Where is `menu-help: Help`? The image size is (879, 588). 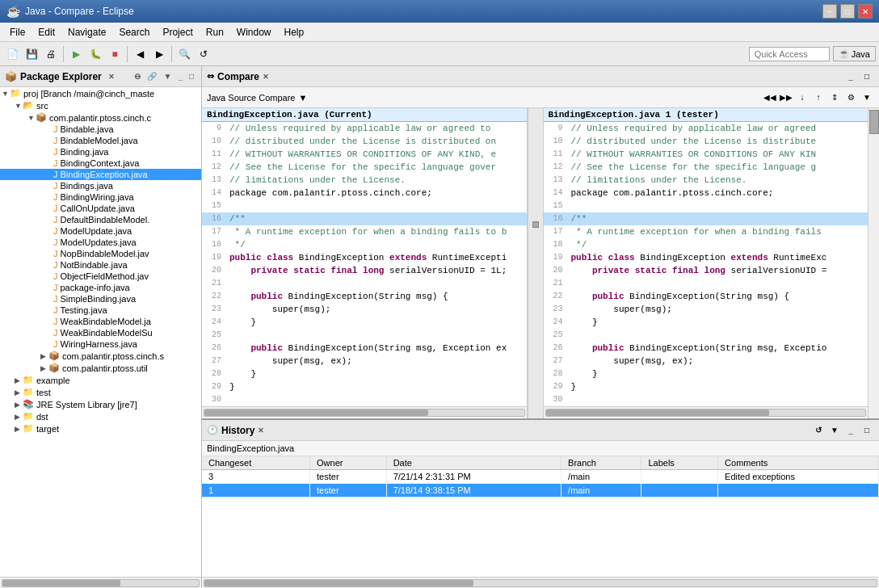
menu-help: Help is located at coordinates (294, 32).